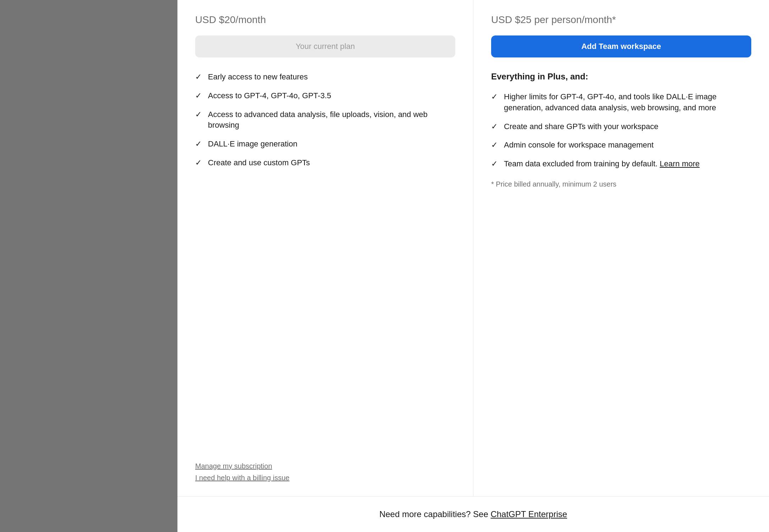 This screenshot has width=769, height=532. I want to click on feature-text: DALL·E image generation, so click(253, 144).